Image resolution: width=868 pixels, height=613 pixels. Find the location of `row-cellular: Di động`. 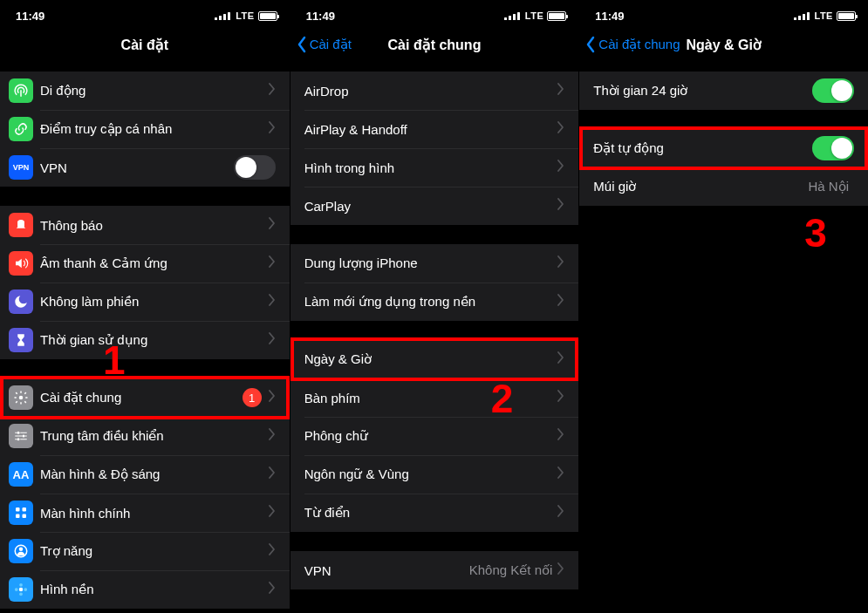

row-cellular: Di động is located at coordinates (145, 91).